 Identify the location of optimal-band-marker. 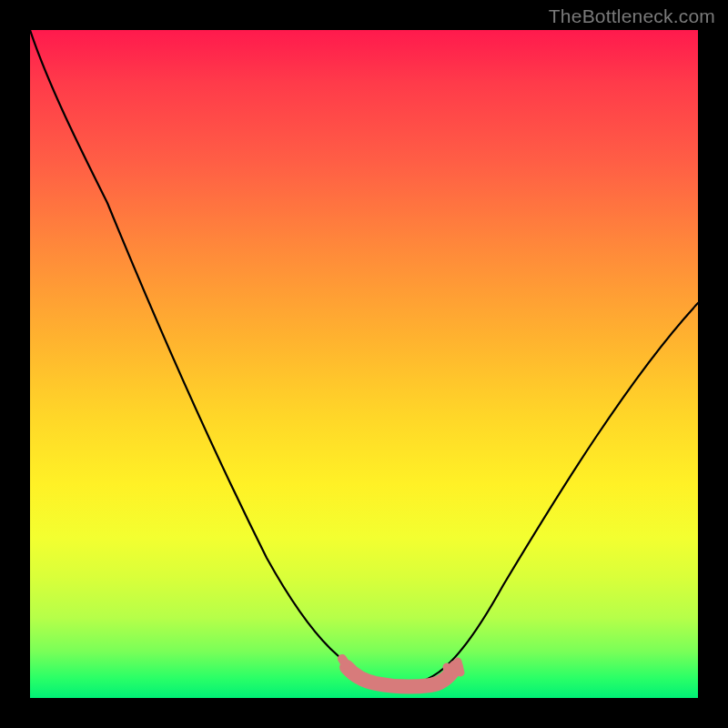
(401, 677).